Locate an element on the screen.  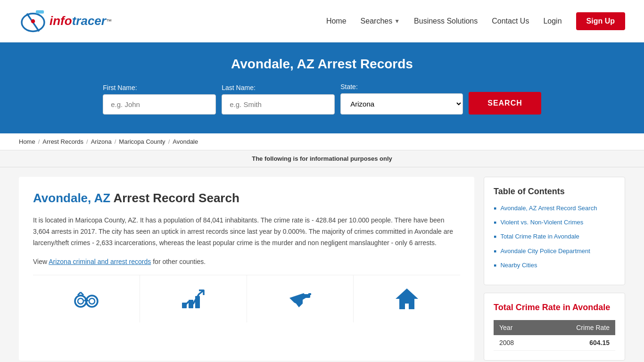
toc-item-1: ▪ Avondale, AZ Arrest Record Search is located at coordinates (554, 208).